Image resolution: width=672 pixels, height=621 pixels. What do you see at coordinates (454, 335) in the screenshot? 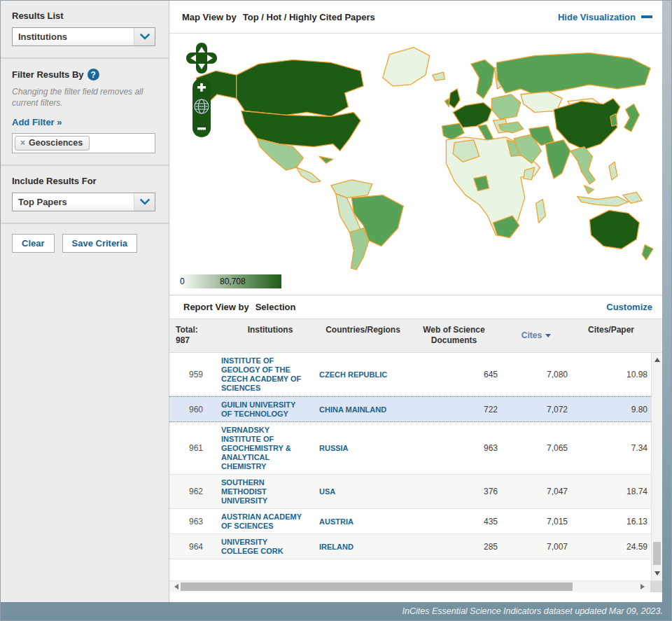
I see `column-header-documents: Web of Science Documents` at bounding box center [454, 335].